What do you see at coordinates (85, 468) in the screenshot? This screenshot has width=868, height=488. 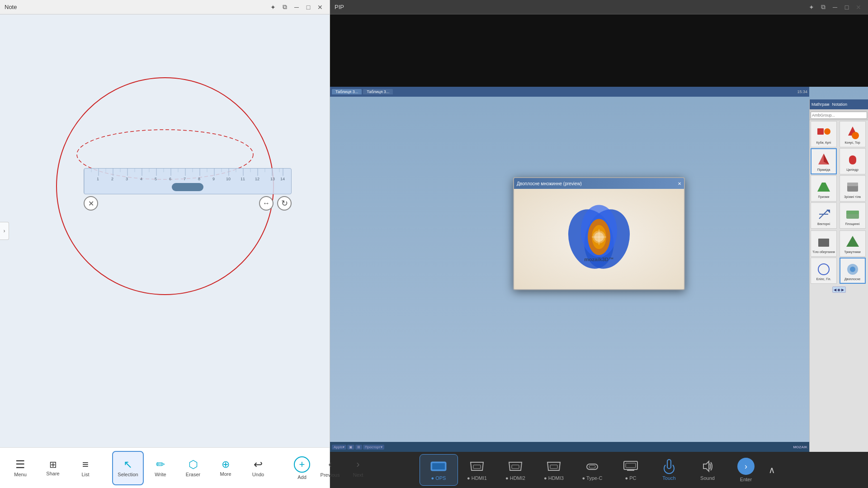 I see `list-button: ≡ List` at bounding box center [85, 468].